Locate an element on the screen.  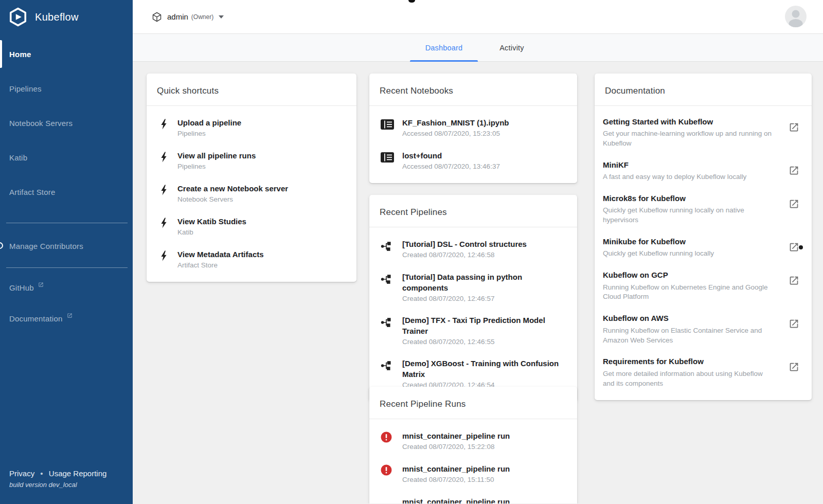
usage-reporting-link: Usage Reporting is located at coordinates (78, 473).